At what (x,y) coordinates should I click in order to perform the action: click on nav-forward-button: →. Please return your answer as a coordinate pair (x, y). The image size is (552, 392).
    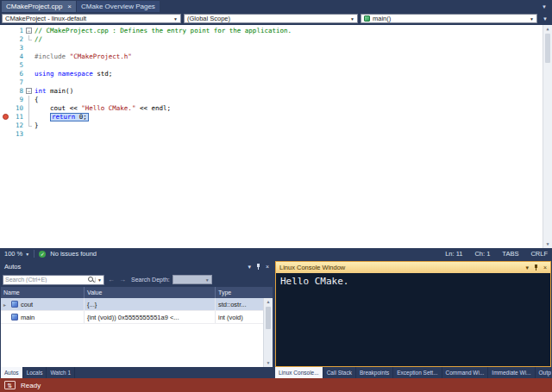
    Looking at the image, I should click on (122, 279).